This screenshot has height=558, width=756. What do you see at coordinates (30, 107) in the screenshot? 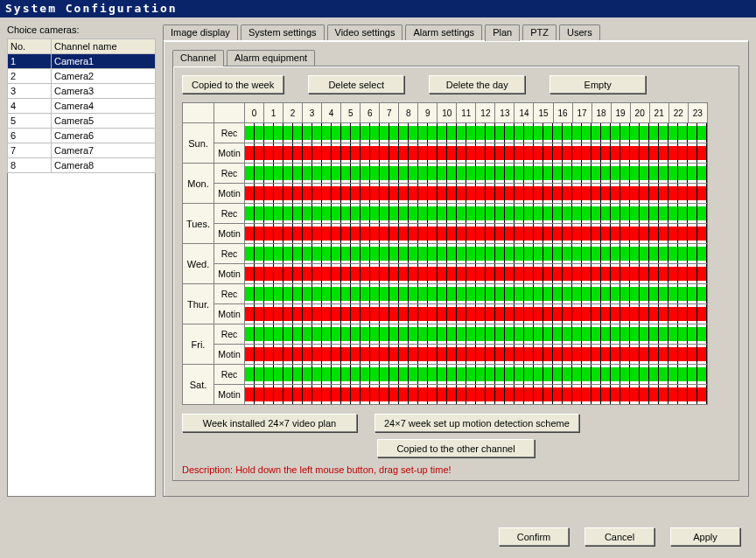
I see `camera-no: 4` at bounding box center [30, 107].